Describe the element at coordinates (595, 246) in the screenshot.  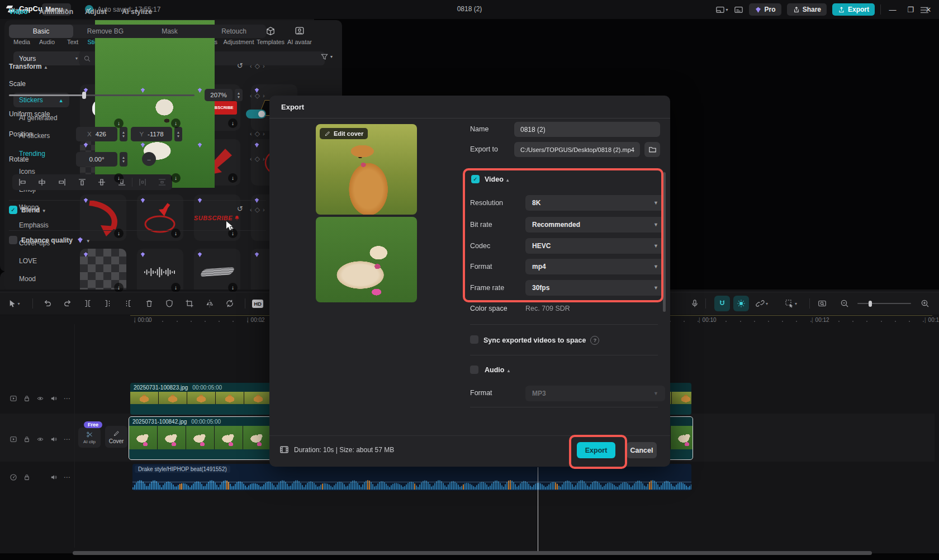
I see `codec-dropdown: HEVC▼` at that location.